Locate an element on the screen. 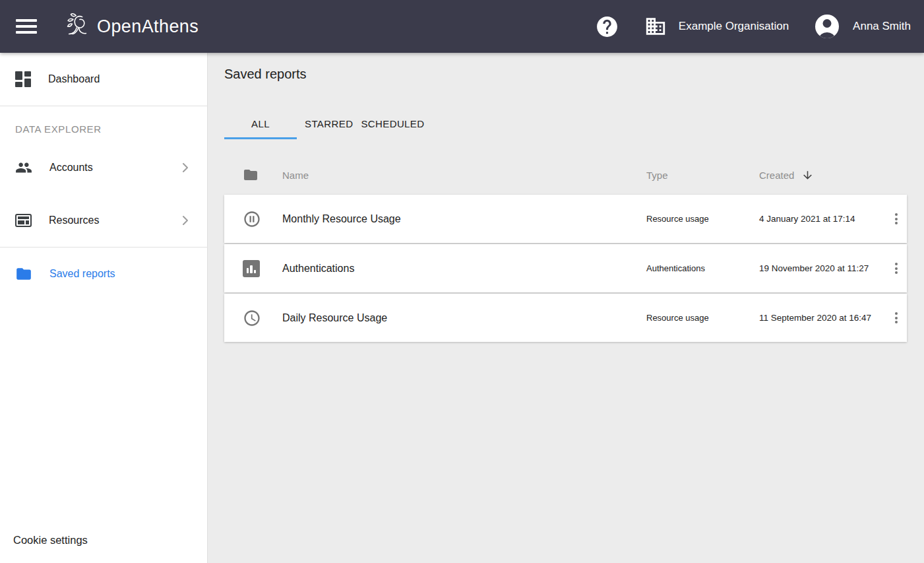  sidebar-item-resources: Resources is located at coordinates (104, 220).